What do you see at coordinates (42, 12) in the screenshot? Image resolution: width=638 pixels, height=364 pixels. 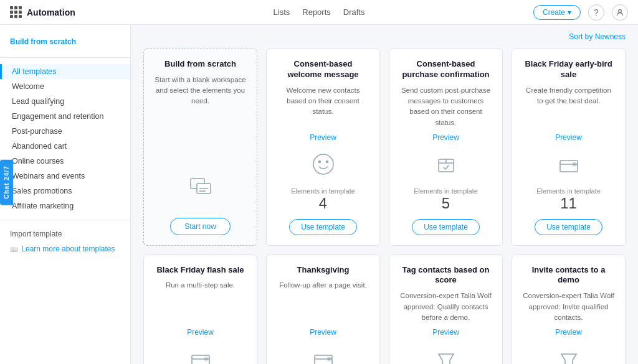 I see `brand: Automation` at bounding box center [42, 12].